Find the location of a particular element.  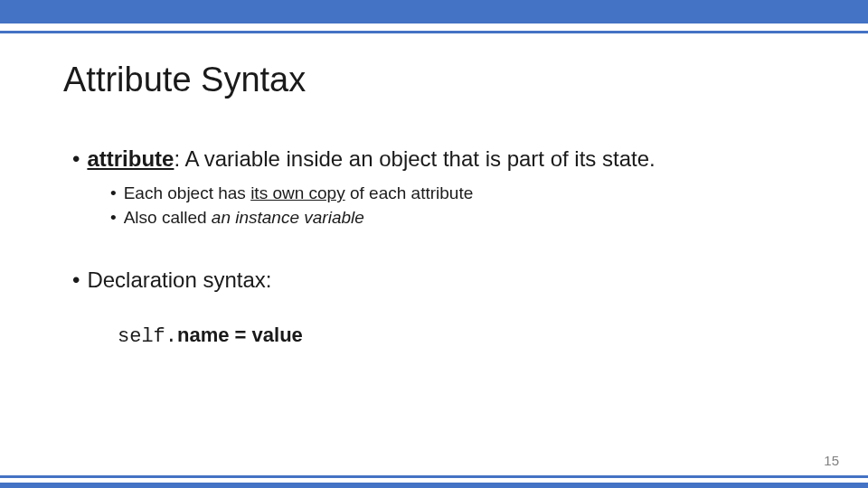

sub-text-prefix: Also called is located at coordinates (168, 217).